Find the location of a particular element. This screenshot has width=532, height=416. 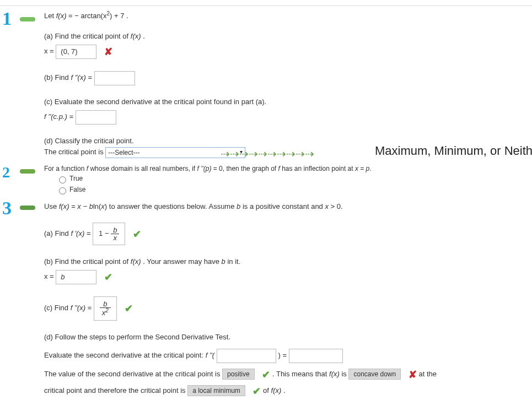

q1-part-a: (a) Find the critical point of f(x) . is located at coordinates (288, 36).